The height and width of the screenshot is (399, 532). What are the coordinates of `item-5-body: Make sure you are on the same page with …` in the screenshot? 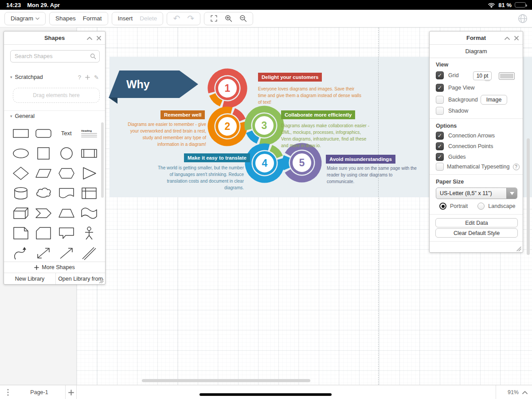 It's located at (372, 175).